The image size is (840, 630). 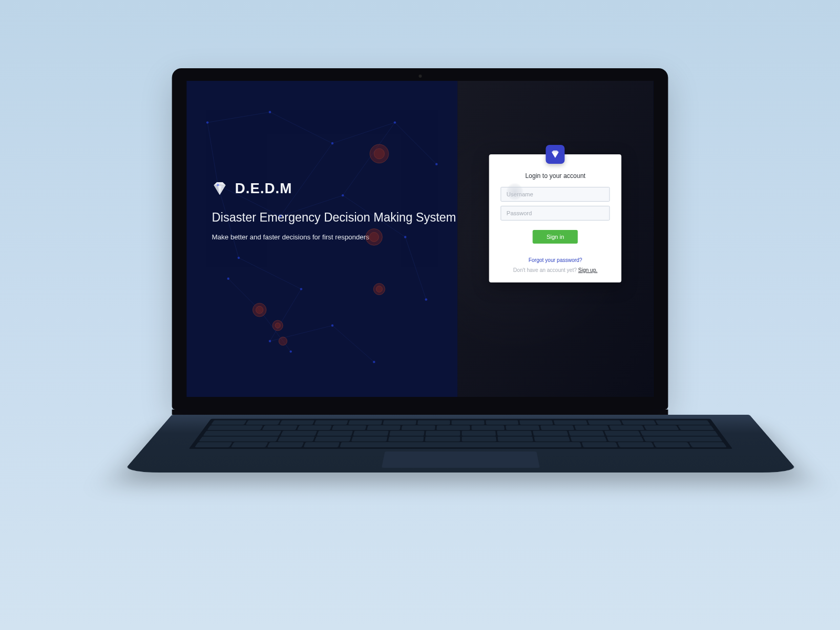 What do you see at coordinates (546, 270) in the screenshot?
I see `signup-prompt: Don't have an account yet?` at bounding box center [546, 270].